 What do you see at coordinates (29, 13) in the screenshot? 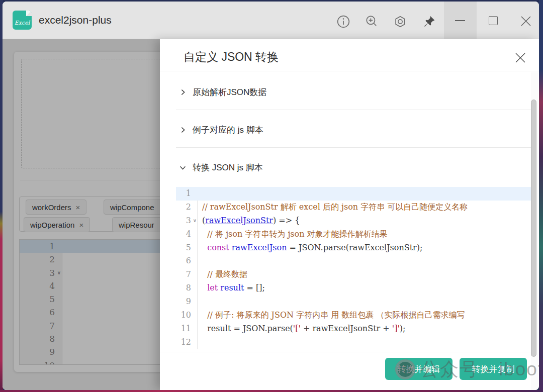
I see `dog-ear` at bounding box center [29, 13].